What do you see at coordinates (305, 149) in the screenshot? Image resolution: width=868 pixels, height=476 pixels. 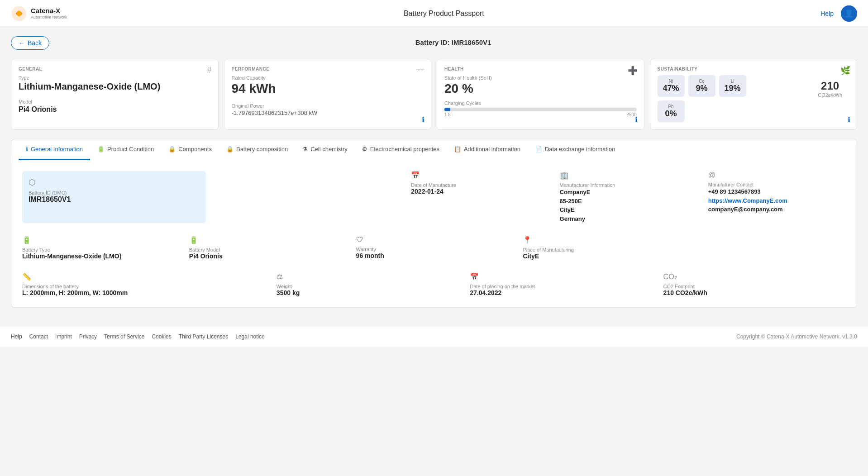 I see `tab-chemistry-icon: ⚗` at bounding box center [305, 149].